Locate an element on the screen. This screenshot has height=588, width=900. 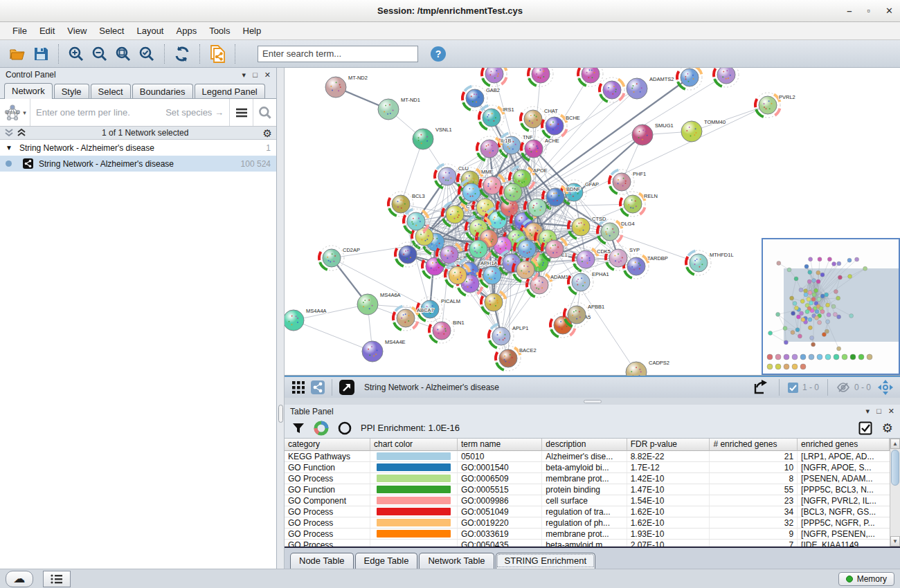
menu-apps: Apps is located at coordinates (187, 30).